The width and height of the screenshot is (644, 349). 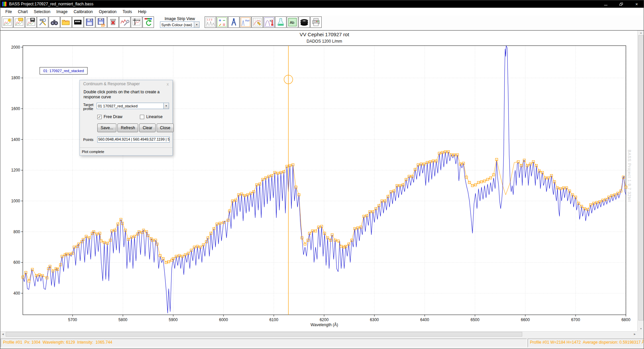 I want to click on scroll-down-icon: ▼, so click(x=641, y=329).